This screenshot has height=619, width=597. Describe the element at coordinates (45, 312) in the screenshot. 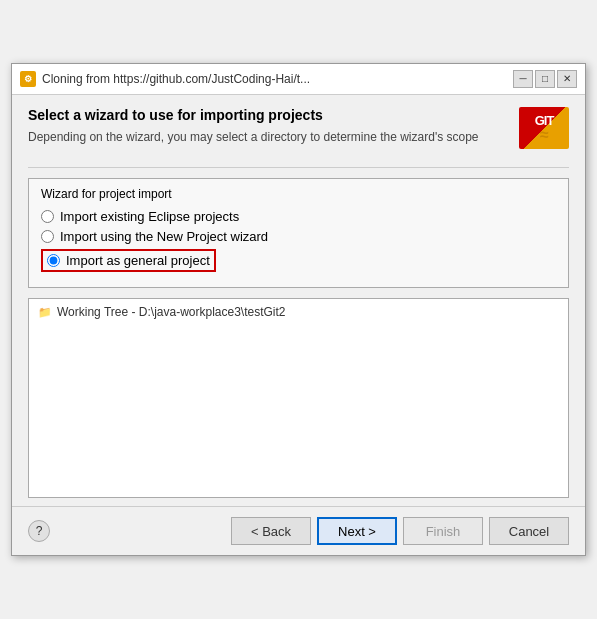

I see `folder-icon: 📁` at that location.